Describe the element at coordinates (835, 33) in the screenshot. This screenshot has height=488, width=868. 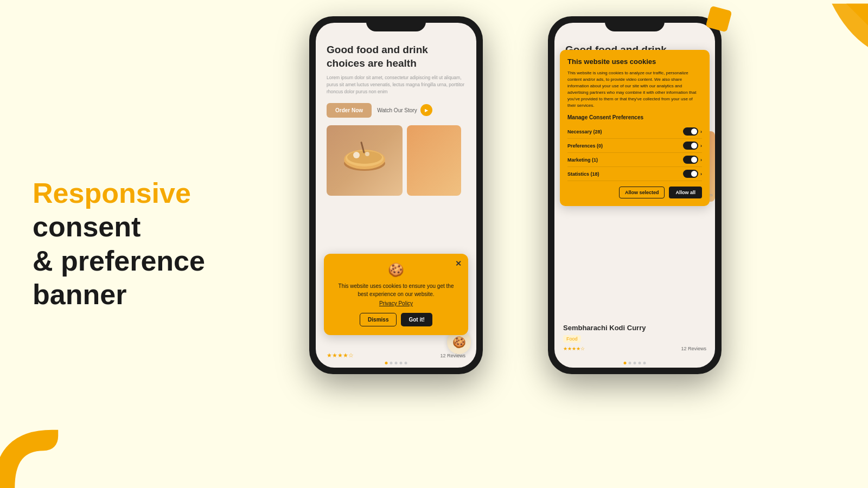
I see `deco-top-right` at that location.